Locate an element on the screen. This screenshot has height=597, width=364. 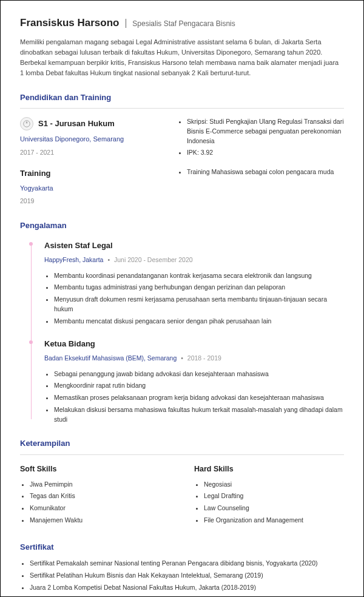
list-item: IPK: 3.92 is located at coordinates (266, 153).